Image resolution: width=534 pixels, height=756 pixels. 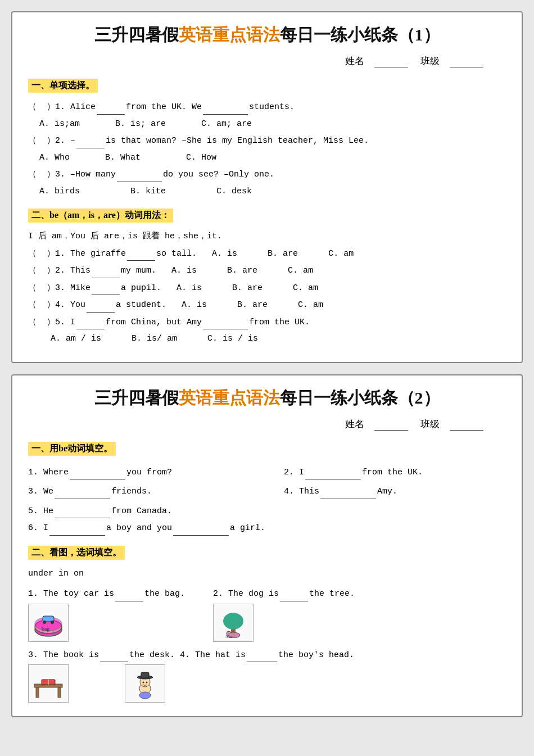 What do you see at coordinates (225, 107) in the screenshot?
I see `card1-q1-blank2` at bounding box center [225, 107].